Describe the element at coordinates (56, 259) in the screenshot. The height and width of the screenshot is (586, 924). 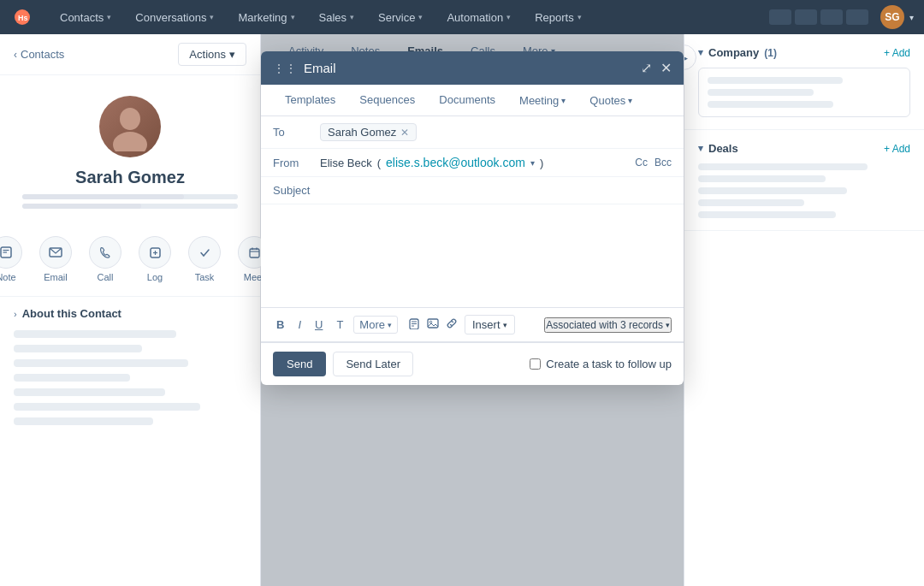
I see `email-action: Email` at that location.